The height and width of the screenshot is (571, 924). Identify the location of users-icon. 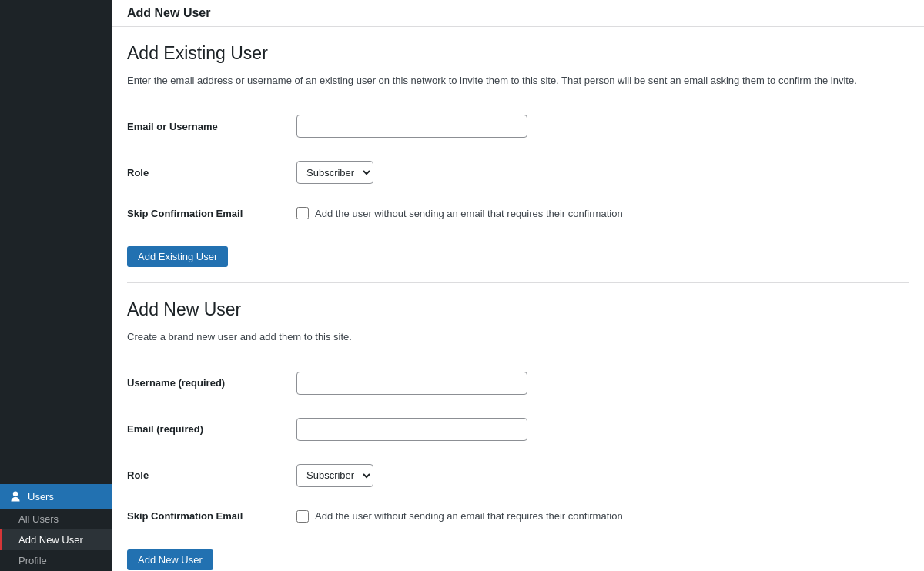
(15, 496).